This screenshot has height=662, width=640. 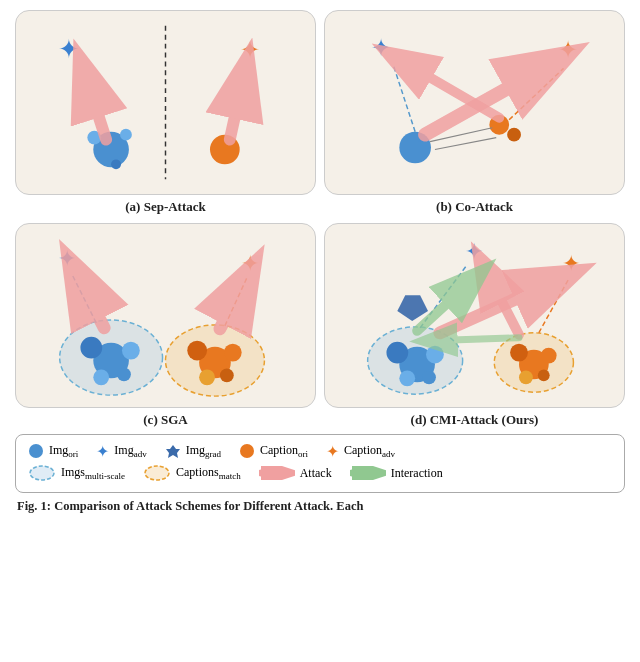 I want to click on diagram-sep-attack: ✦ ✦ (a) Sep-Attack, so click(x=166, y=112).